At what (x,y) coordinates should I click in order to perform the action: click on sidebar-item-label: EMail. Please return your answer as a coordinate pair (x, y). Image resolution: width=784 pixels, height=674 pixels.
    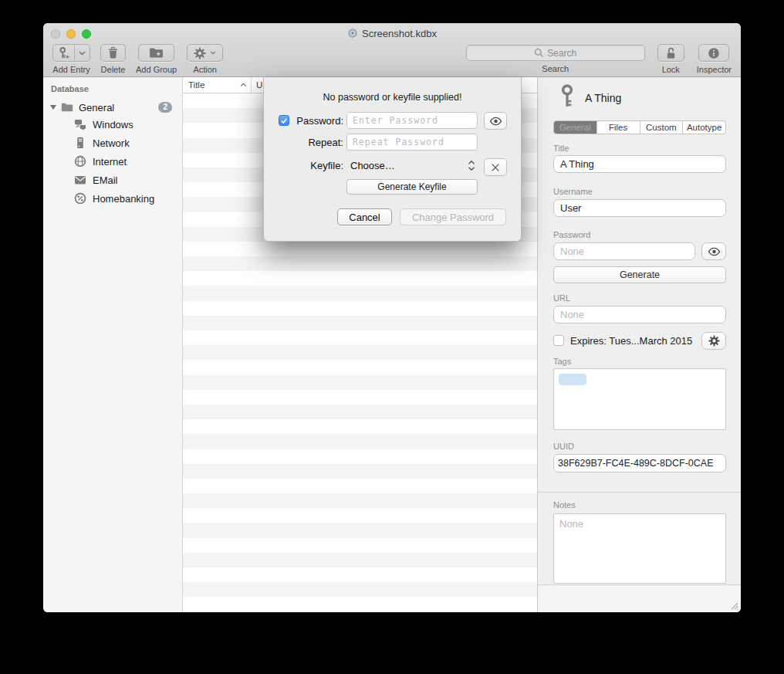
    Looking at the image, I should click on (105, 181).